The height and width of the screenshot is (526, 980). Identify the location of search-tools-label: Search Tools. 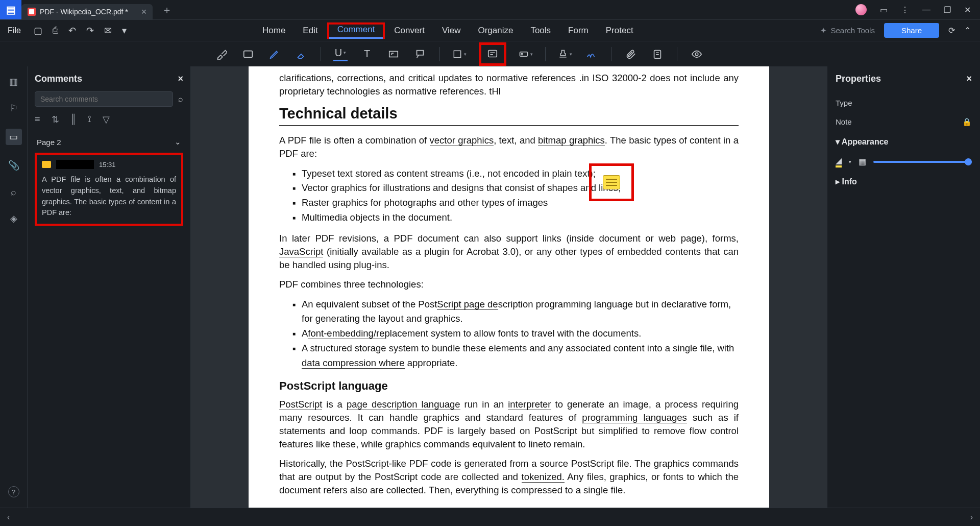
(853, 31).